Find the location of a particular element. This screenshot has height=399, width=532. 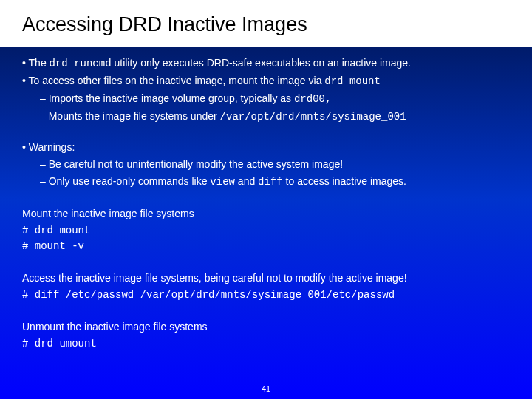

block-umount: Unmount the inactive image file systems … is located at coordinates (266, 335).